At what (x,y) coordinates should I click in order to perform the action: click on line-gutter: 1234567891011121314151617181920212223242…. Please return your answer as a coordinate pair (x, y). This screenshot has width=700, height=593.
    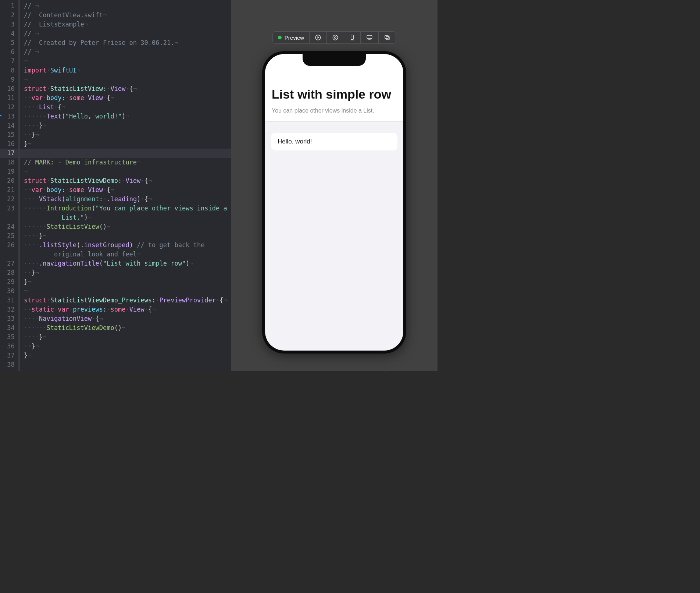
    Looking at the image, I should click on (9, 185).